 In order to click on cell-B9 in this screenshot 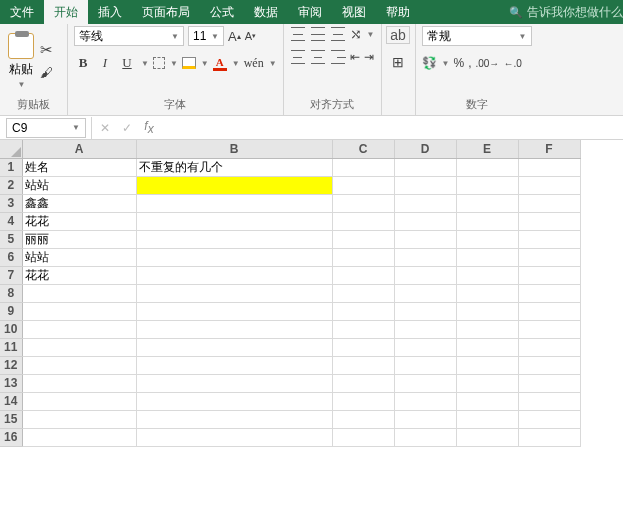, I will do `click(234, 311)`.